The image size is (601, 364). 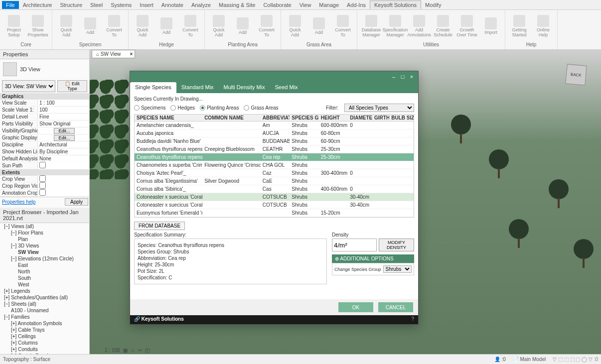 What do you see at coordinates (45, 324) in the screenshot?
I see `tree-item: [+] Annotation Symbols` at bounding box center [45, 324].